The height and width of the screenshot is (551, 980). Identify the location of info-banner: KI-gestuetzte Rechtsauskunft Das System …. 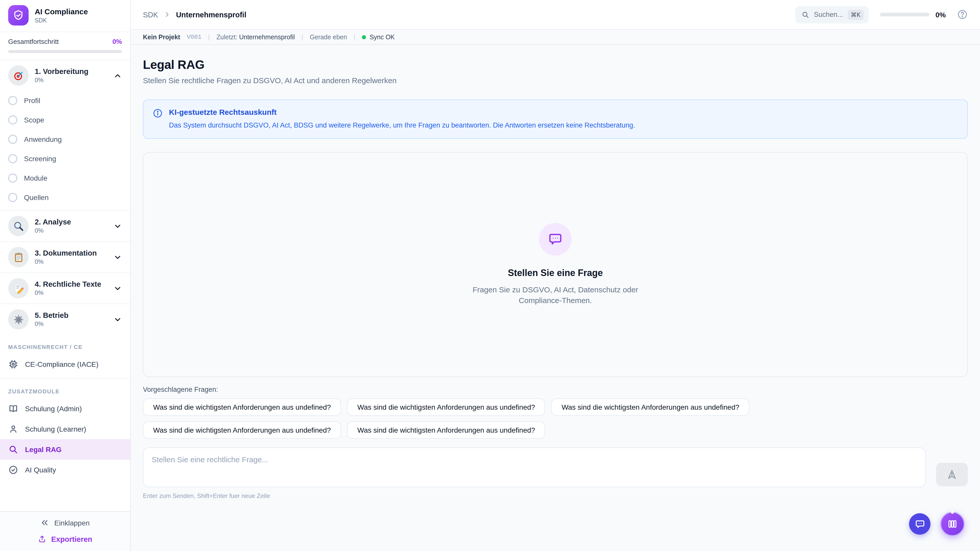
(555, 119).